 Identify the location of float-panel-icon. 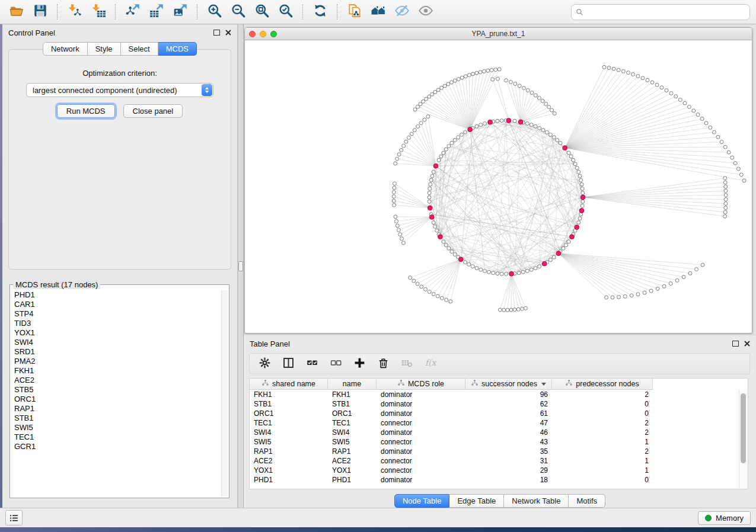
(217, 33).